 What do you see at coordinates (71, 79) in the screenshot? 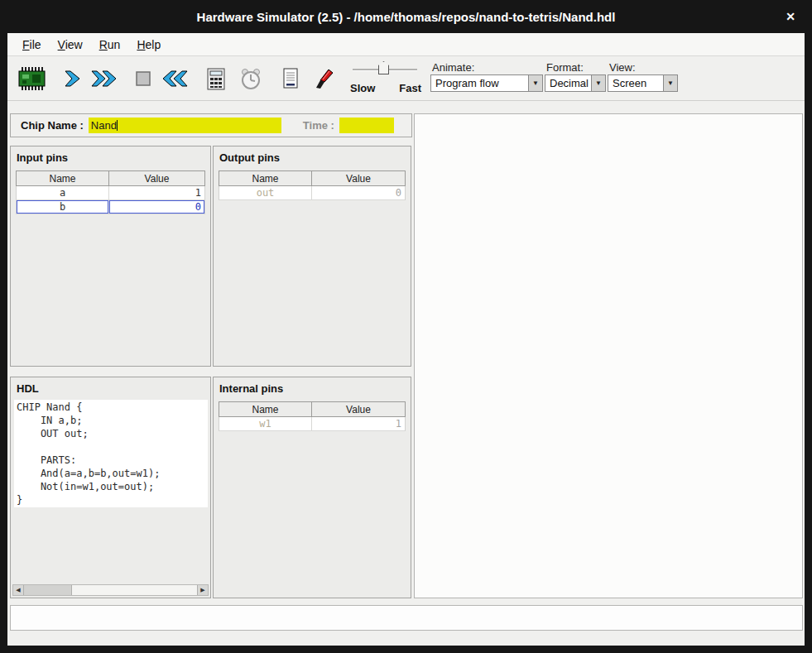
I see `single-step-button` at bounding box center [71, 79].